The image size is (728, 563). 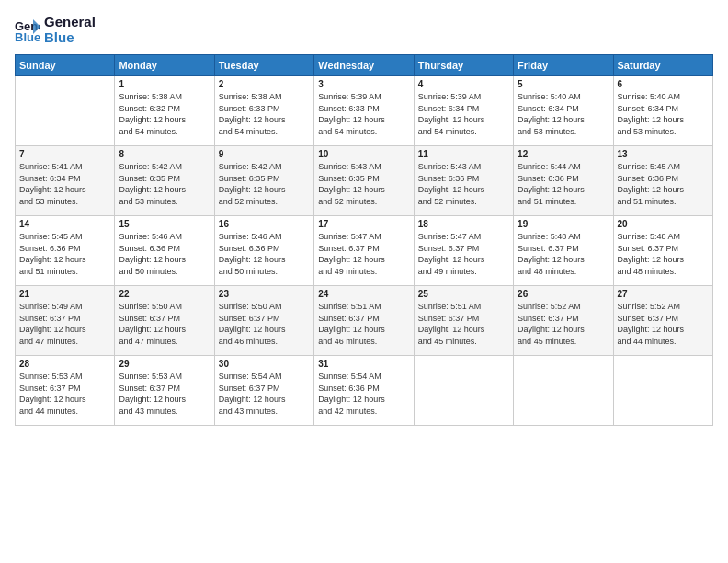 I want to click on calendar-cell: 25Sunrise: 5:51 AM Sunset: 6:37 PM Dayli…, so click(x=463, y=321).